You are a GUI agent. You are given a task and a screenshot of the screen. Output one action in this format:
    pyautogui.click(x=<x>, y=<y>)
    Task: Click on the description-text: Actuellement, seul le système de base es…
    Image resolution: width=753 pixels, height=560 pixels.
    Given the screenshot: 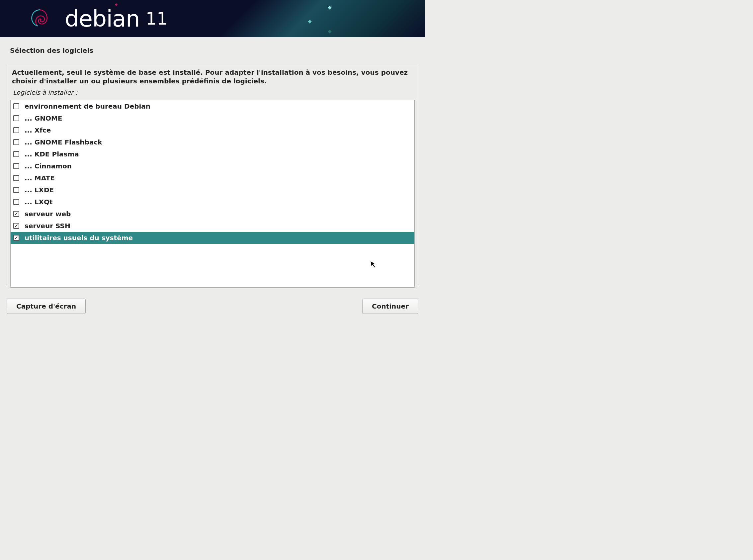 What is the action you would take?
    pyautogui.click(x=212, y=79)
    